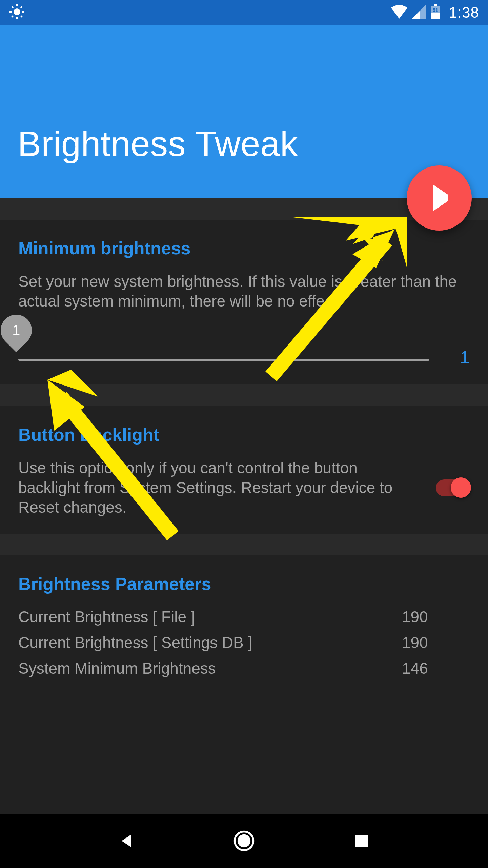  Describe the element at coordinates (464, 13) in the screenshot. I see `status-clock: 1:38` at that location.